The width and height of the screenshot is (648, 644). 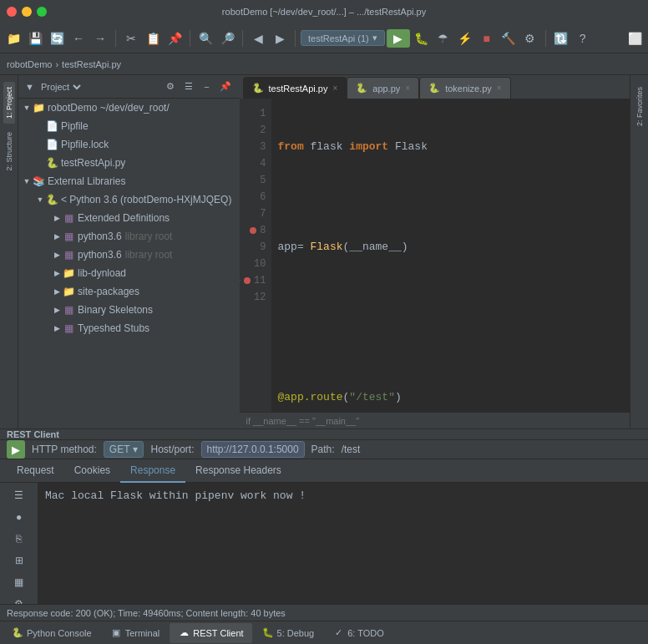 What do you see at coordinates (184, 633) in the screenshot?
I see `rest-client-icon: ☁` at bounding box center [184, 633].